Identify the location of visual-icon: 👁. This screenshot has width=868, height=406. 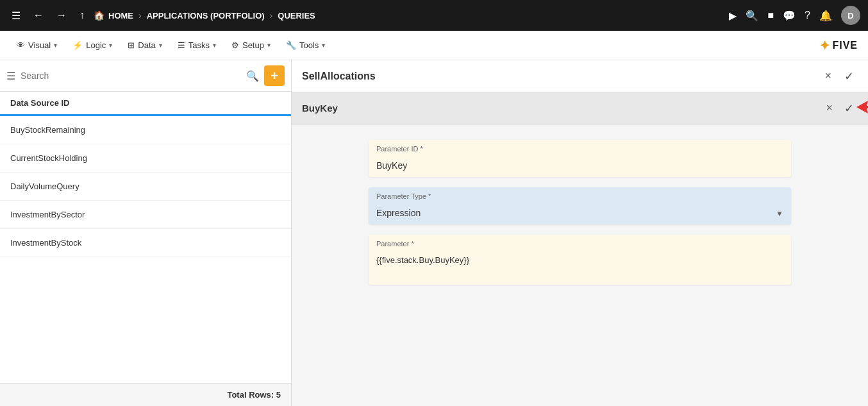
(21, 45).